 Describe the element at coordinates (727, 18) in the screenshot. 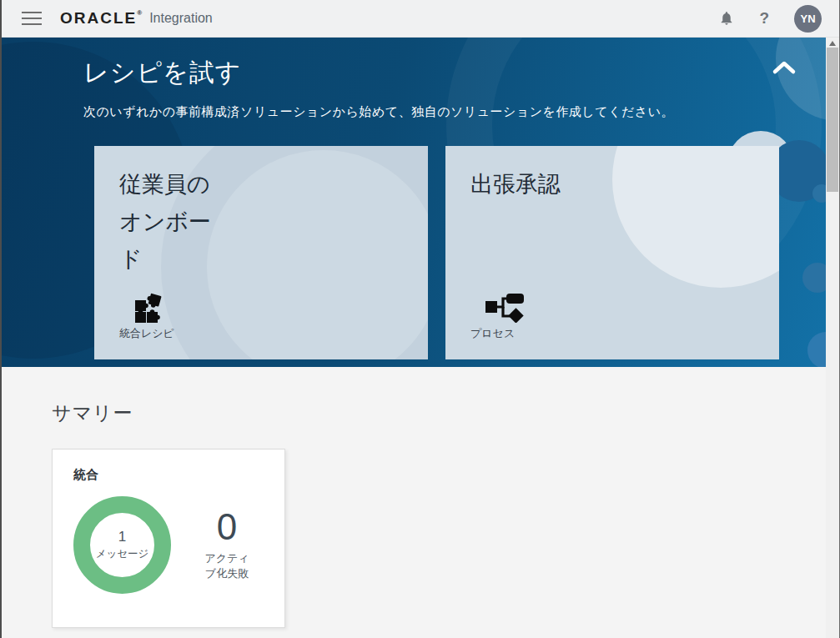

I see `notifications-bell-icon` at that location.